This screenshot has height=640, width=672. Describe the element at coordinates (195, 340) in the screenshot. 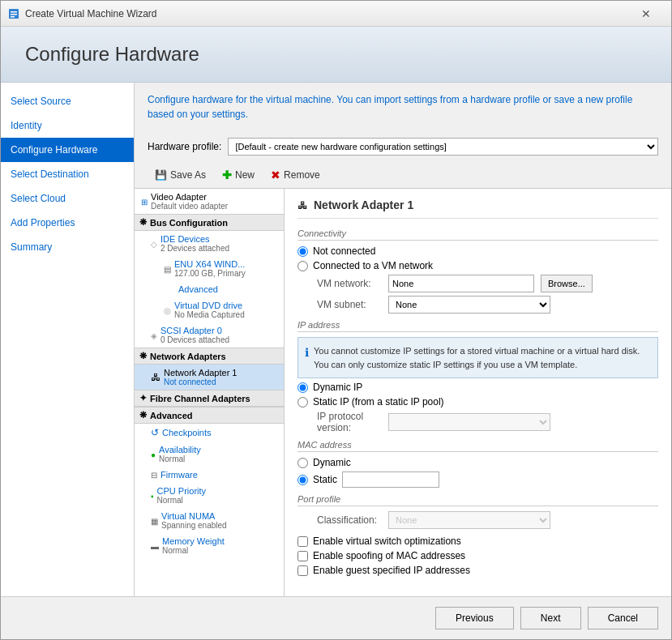

I see `scsi-sub: 0 Devices attached` at that location.